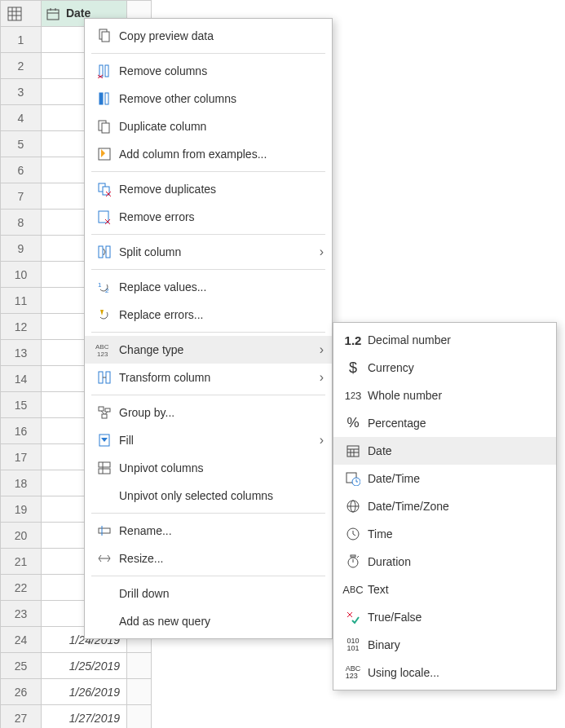  What do you see at coordinates (445, 479) in the screenshot?
I see `type-datetime: Date/Time` at bounding box center [445, 479].